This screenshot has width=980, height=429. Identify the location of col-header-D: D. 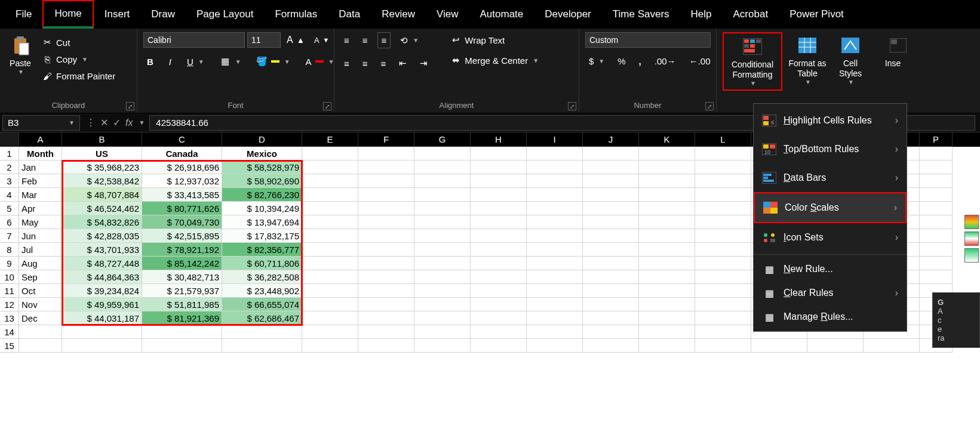
(262, 140).